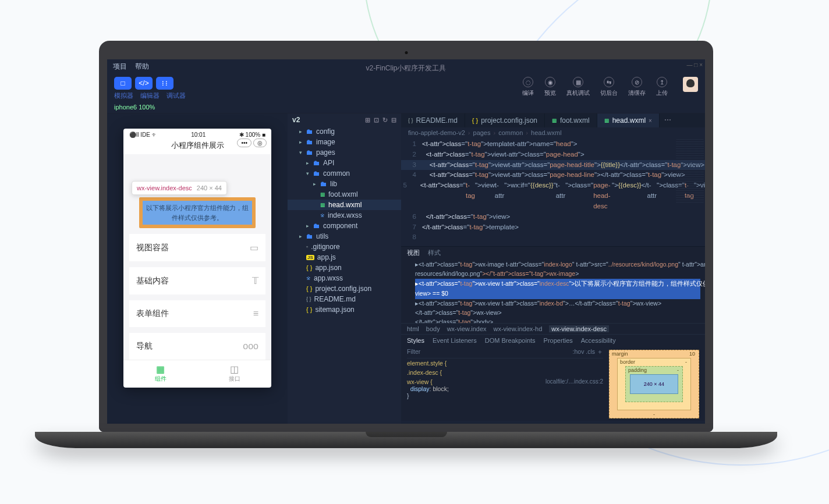  What do you see at coordinates (505, 384) in the screenshot?
I see `styles-panel: Filter :hov .cls ＋ element.style {.index…` at bounding box center [505, 384].